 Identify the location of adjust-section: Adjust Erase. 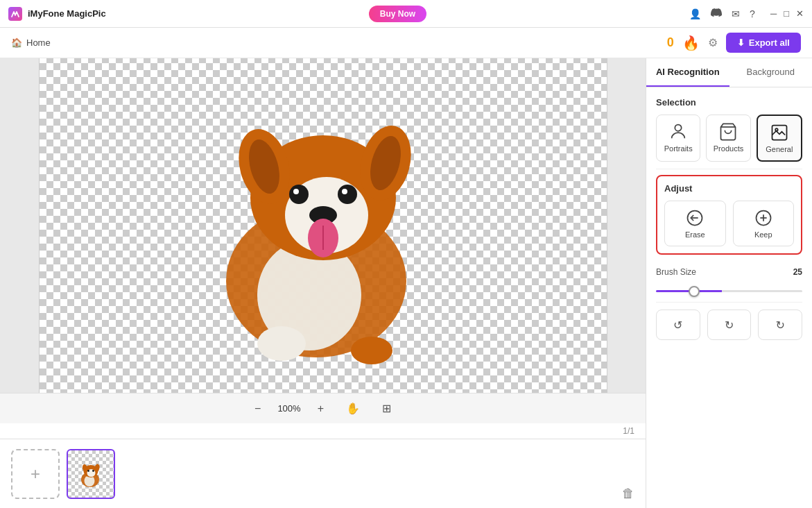
(729, 215).